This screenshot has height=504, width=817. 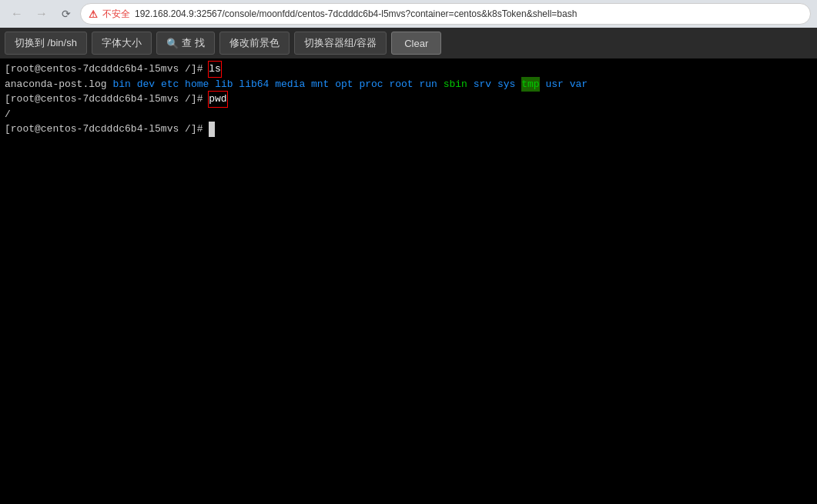 What do you see at coordinates (254, 85) in the screenshot?
I see `ls-item: lib64` at bounding box center [254, 85].